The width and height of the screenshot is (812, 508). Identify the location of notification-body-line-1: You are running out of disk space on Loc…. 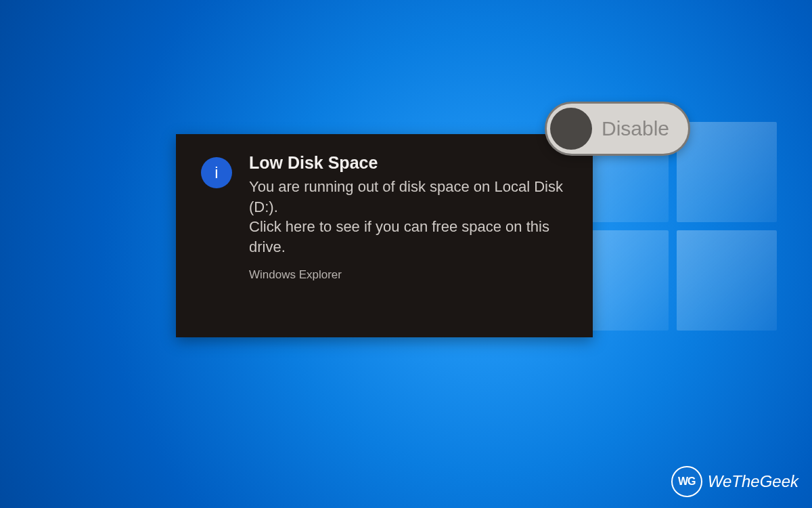
(406, 196).